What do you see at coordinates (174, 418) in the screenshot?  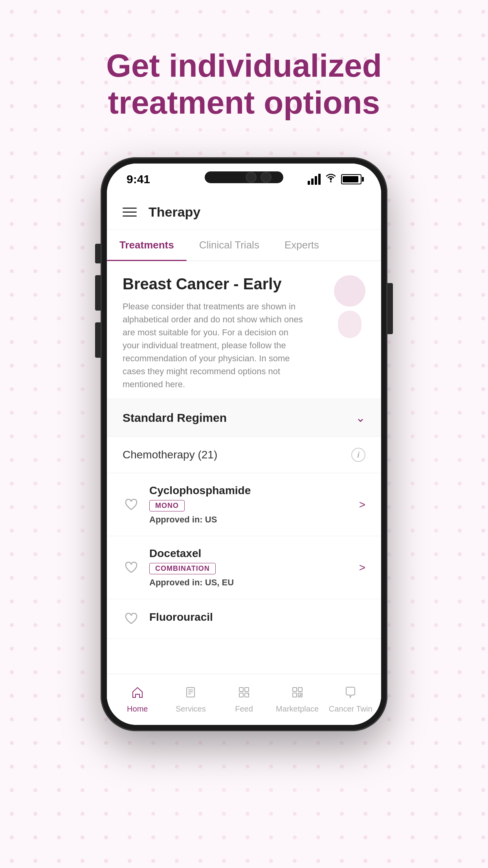 I see `regimen-title: Standard Regimen` at bounding box center [174, 418].